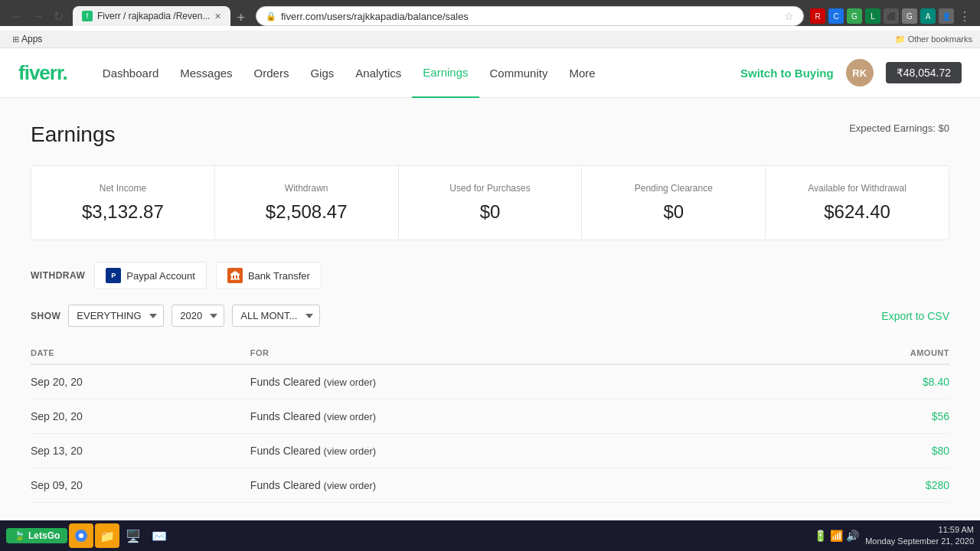  I want to click on ext-green2: L, so click(873, 16).